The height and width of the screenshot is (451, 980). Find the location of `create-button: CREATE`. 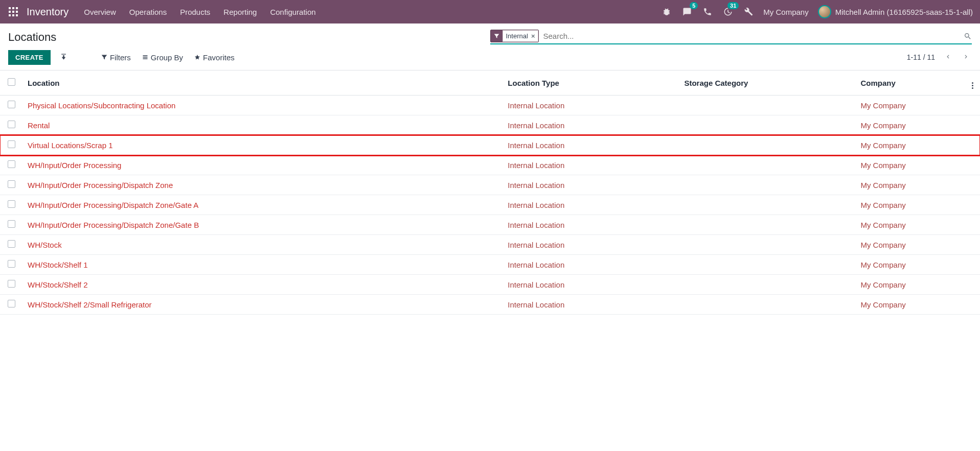

create-button: CREATE is located at coordinates (30, 57).